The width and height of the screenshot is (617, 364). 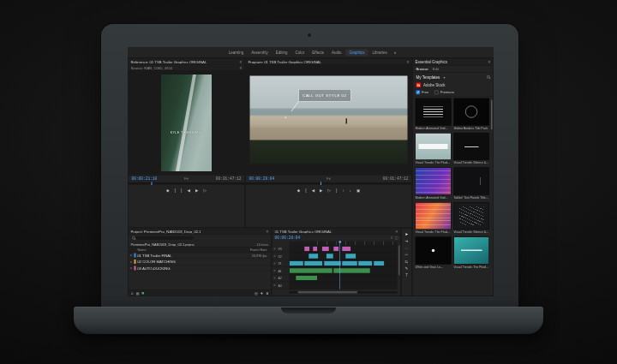 What do you see at coordinates (260, 52) in the screenshot?
I see `workspace-tab-assembly: Assembly` at bounding box center [260, 52].